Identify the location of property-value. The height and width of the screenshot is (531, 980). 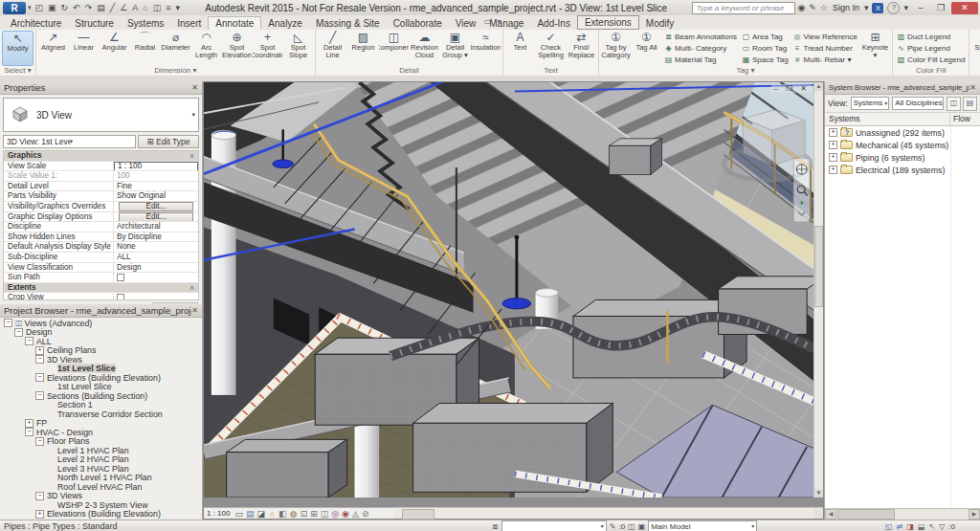
(156, 297).